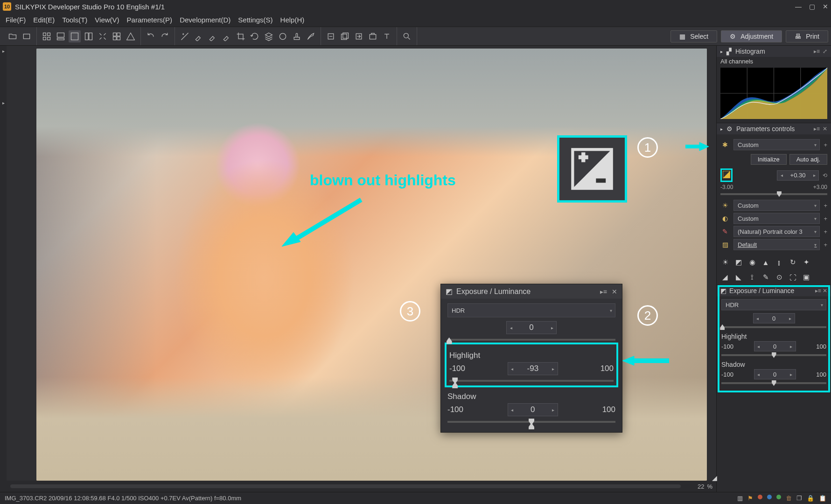  Describe the element at coordinates (16, 20) in the screenshot. I see `menu-file: File(F)` at that location.